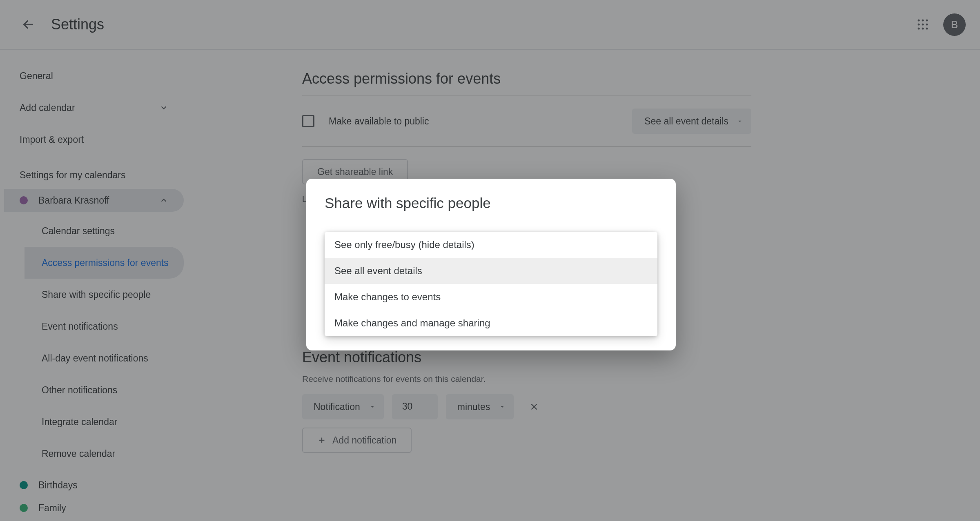 Image resolution: width=980 pixels, height=521 pixels. Describe the element at coordinates (491, 297) in the screenshot. I see `permission-option-make-changes: Make changes to events` at that location.